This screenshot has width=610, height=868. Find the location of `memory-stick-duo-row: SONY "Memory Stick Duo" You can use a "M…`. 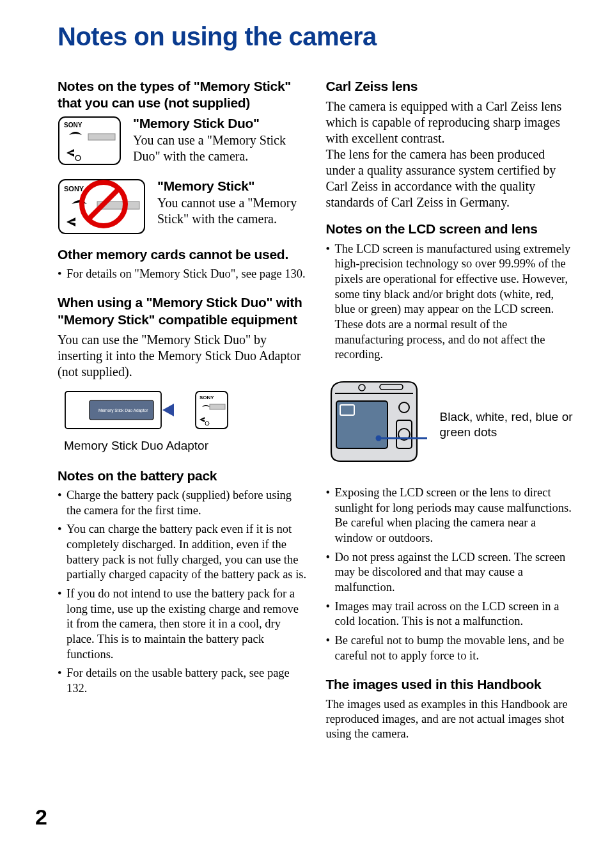

memory-stick-duo-row: SONY "Memory Stick Duo" You can use a "M… is located at coordinates (182, 143).